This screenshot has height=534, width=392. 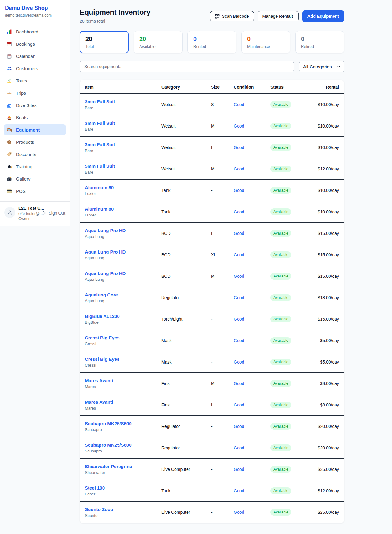 I want to click on table-row: Shearwater Peregrine Shearwater Dive Com…, so click(x=212, y=469).